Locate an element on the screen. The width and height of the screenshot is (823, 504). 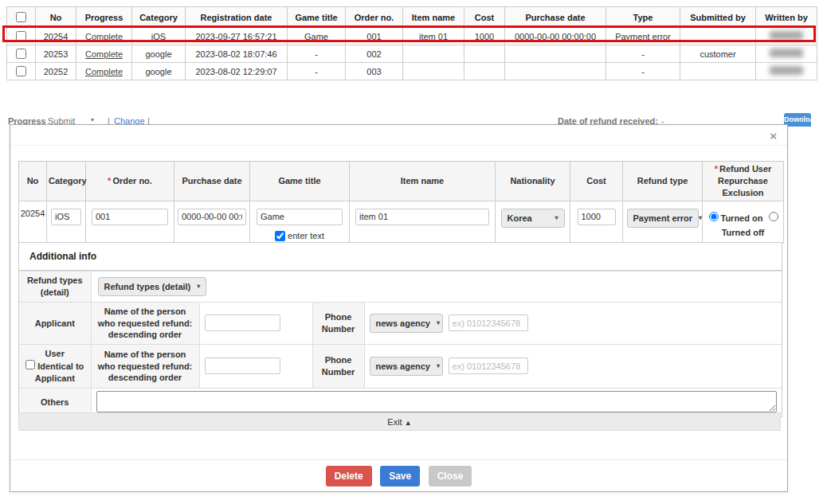
cell-order-no: 001 is located at coordinates (374, 37).